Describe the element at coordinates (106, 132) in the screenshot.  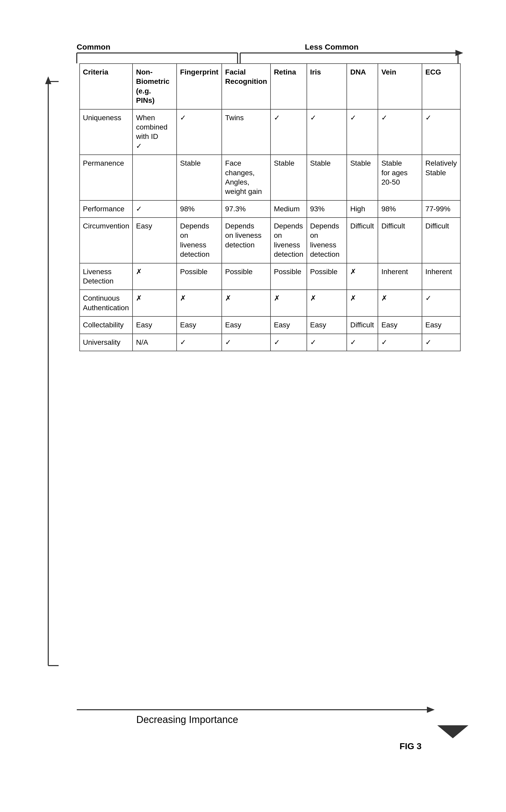
I see `cell-criteria: Uniqueness` at that location.